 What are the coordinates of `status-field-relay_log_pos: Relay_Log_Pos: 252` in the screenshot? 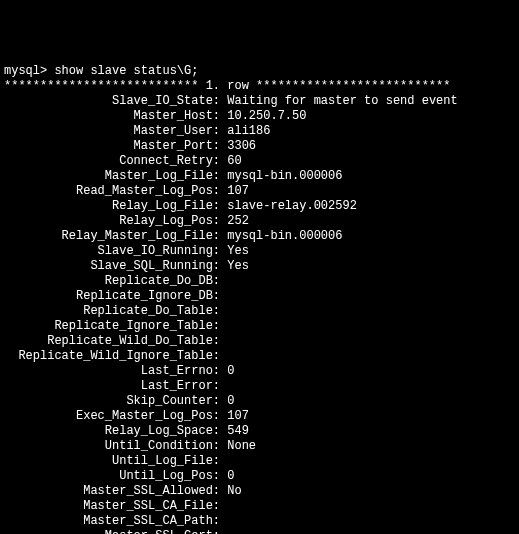 It's located at (260, 222).